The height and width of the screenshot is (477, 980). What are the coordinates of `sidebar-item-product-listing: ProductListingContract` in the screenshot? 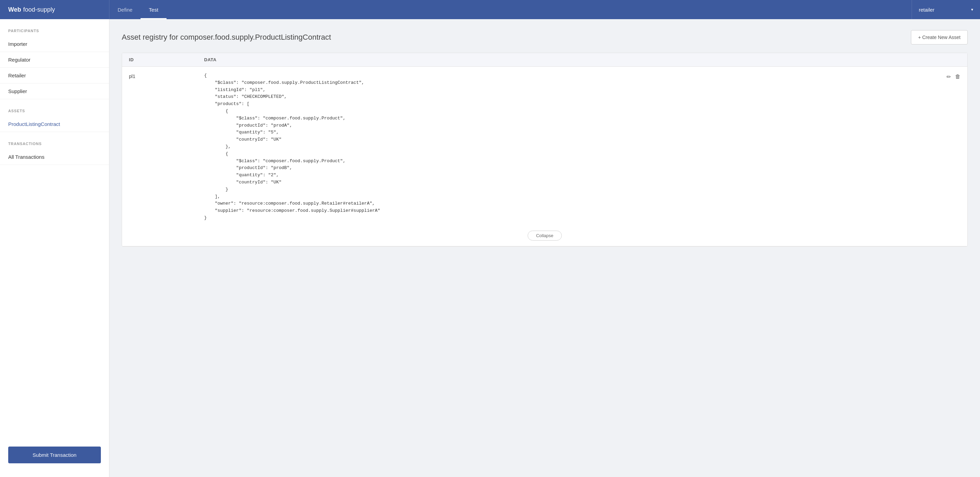 It's located at (55, 124).